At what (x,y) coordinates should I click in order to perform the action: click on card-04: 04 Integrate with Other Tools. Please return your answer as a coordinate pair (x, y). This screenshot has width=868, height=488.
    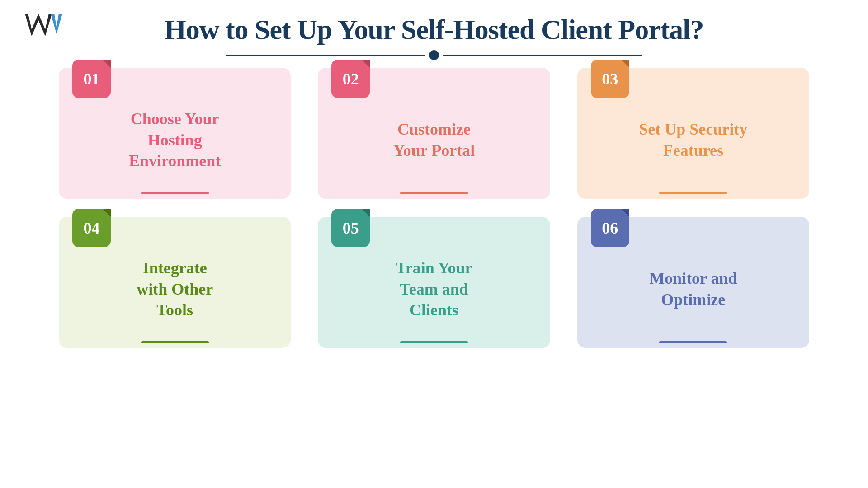
    Looking at the image, I should click on (175, 282).